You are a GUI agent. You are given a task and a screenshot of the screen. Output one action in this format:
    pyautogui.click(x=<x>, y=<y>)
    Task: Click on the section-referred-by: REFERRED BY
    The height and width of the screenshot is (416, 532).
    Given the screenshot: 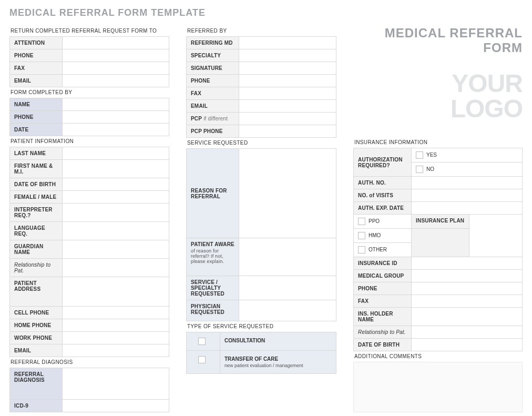 What is the action you would take?
    pyautogui.click(x=261, y=31)
    